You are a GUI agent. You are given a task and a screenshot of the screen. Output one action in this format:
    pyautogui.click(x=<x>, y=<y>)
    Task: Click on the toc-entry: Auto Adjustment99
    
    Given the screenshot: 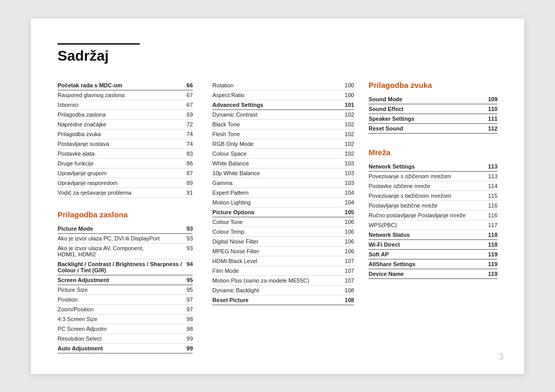 What is the action you would take?
    pyautogui.click(x=125, y=348)
    